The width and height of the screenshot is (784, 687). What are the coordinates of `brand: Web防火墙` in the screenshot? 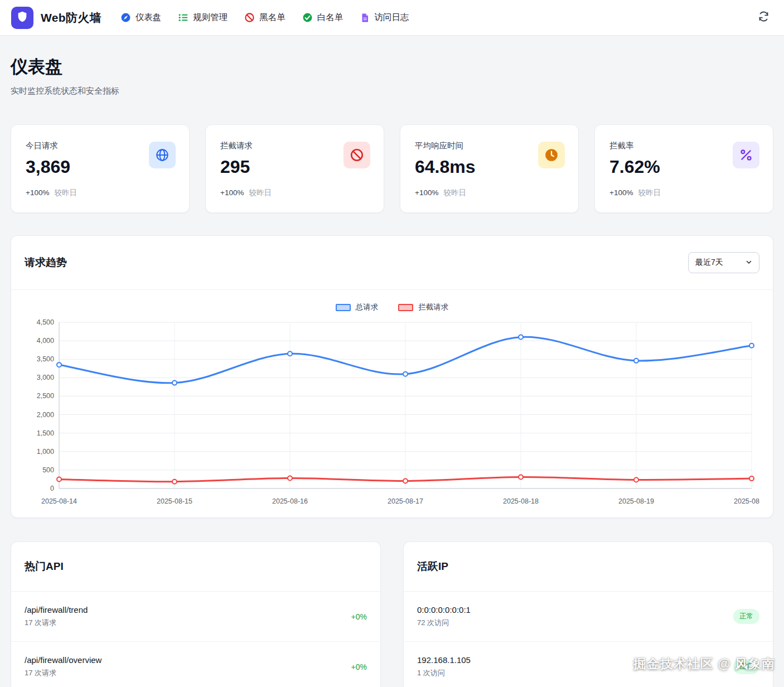 It's located at (56, 18).